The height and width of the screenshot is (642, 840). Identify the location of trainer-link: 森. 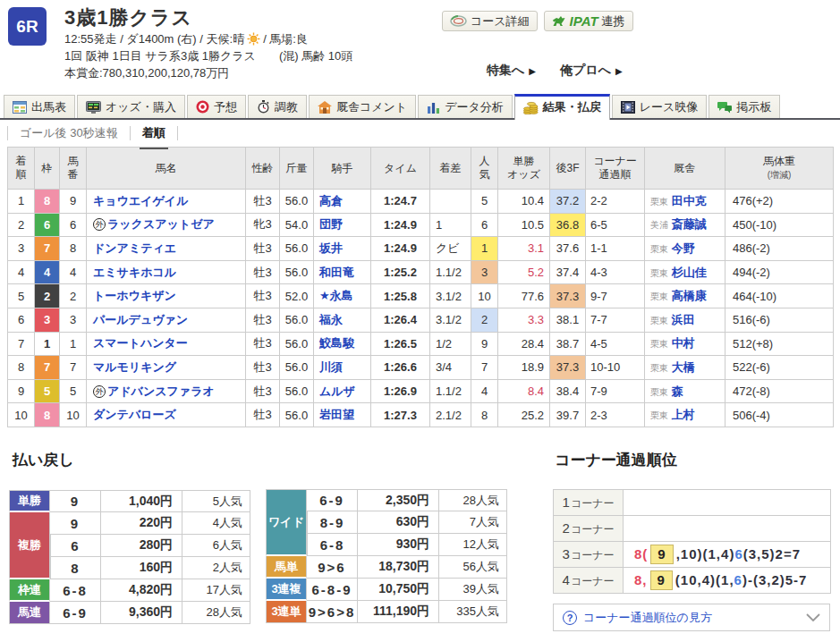
(678, 392).